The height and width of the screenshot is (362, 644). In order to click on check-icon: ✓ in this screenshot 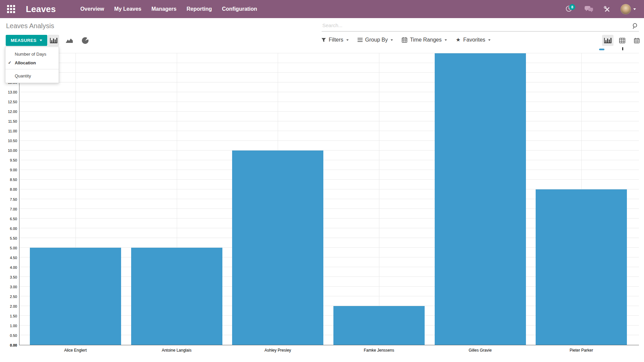, I will do `click(10, 63)`.